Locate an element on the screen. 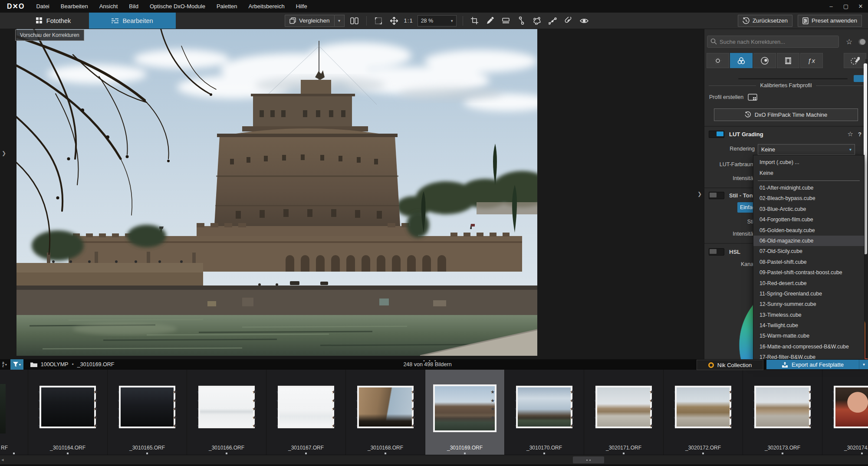 The image size is (868, 466). filmstrip-cell: _3020172.ORF is located at coordinates (703, 412).